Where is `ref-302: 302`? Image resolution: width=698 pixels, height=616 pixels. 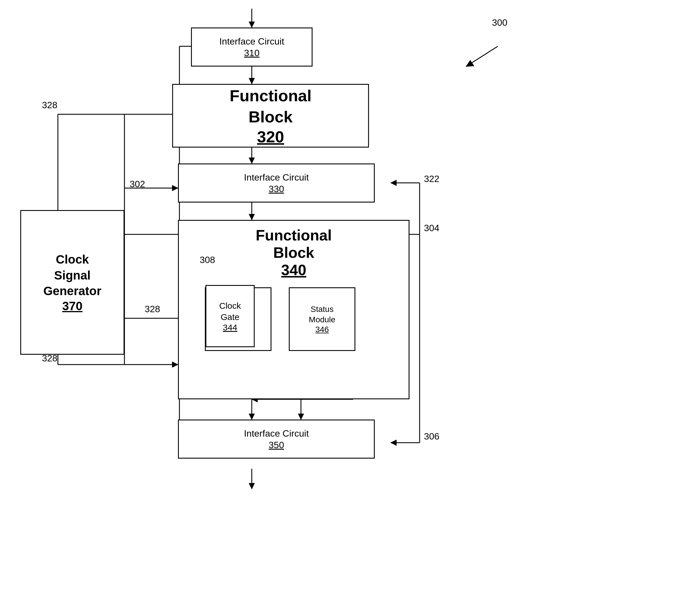
ref-302: 302 is located at coordinates (137, 184).